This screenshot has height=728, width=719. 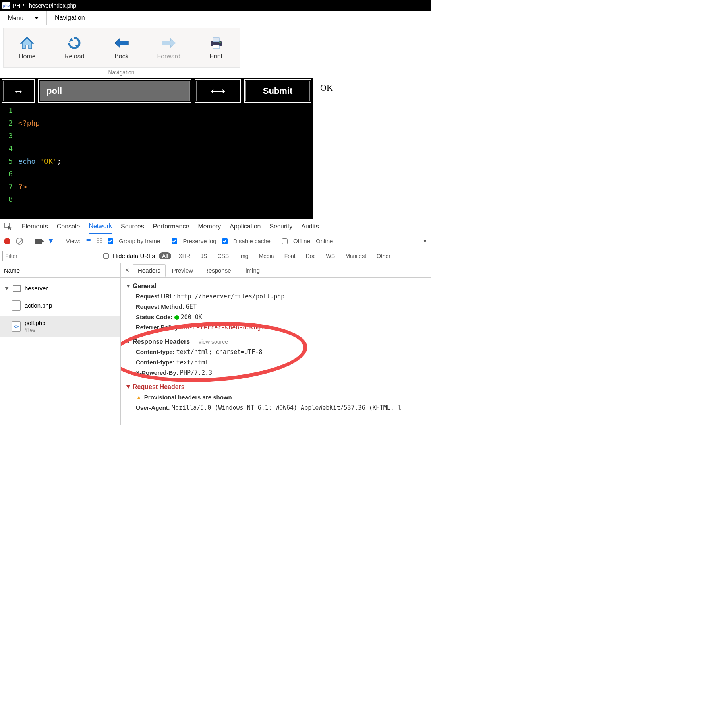 What do you see at coordinates (251, 270) in the screenshot?
I see `detail-tab-timing: Timing` at bounding box center [251, 270].